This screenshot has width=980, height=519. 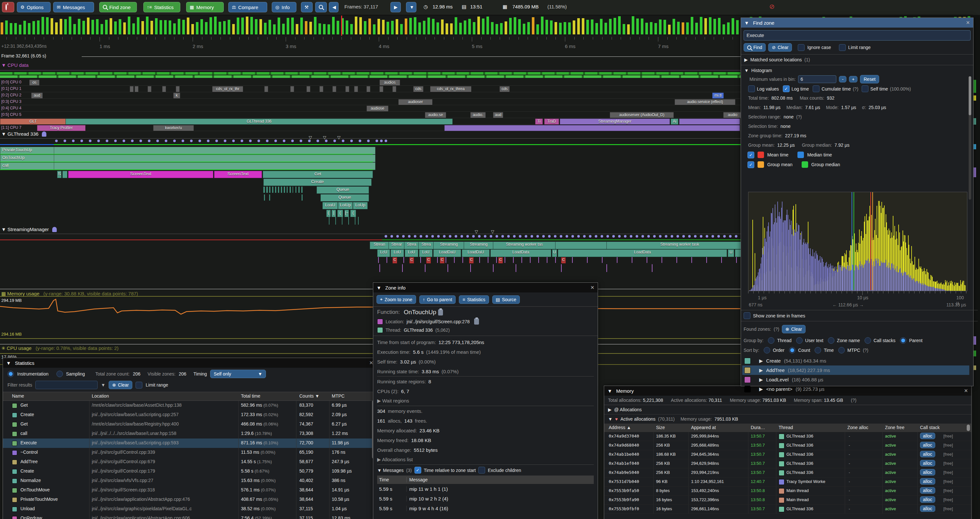 I want to click on memory-row: 0x7553b9fa9016 bytes153,722,396ns13:50.8…, so click(x=788, y=500).